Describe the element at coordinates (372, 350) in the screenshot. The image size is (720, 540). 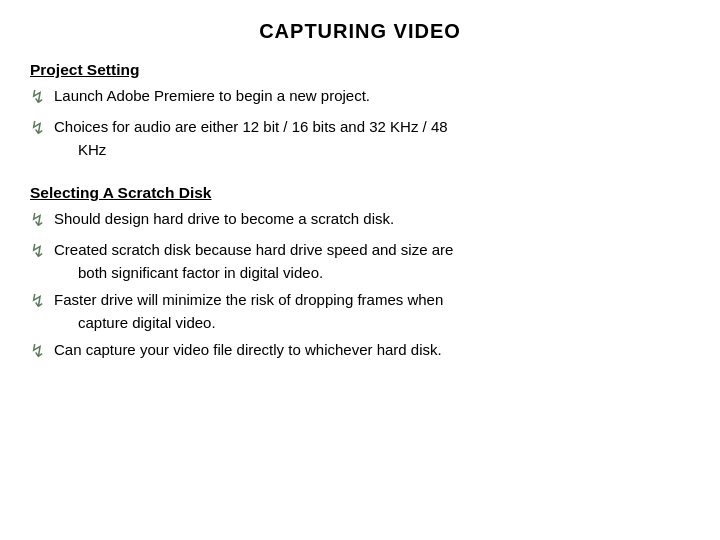
I see `bullet-text: Can capture your video file directly to …` at that location.